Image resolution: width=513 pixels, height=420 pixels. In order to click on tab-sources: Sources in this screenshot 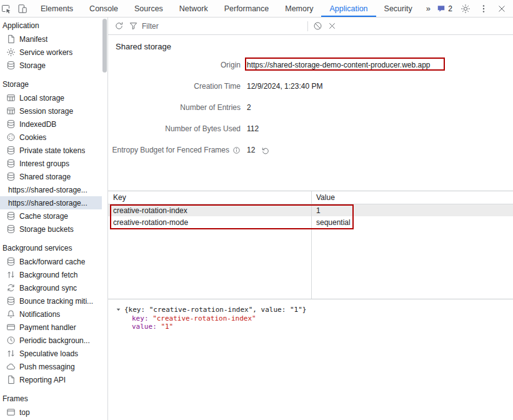, I will do `click(149, 9)`.